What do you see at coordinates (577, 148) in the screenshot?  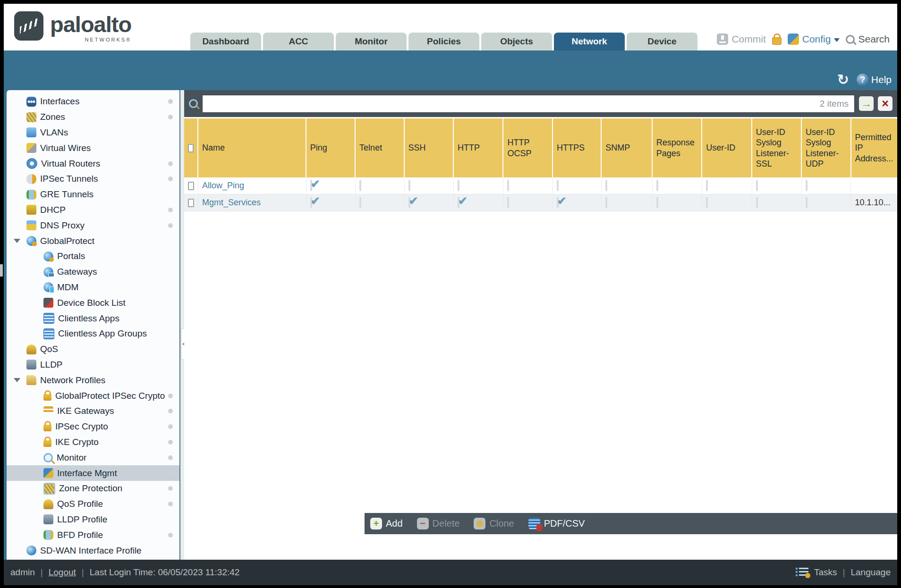 I see `column-header-https: HTTPS` at bounding box center [577, 148].